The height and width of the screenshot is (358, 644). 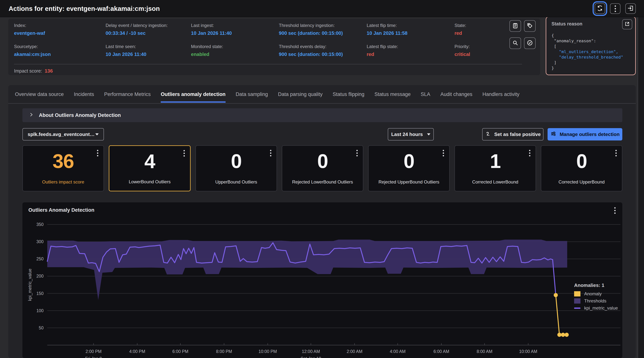 What do you see at coordinates (561, 315) in the screenshot?
I see `anomaly-line` at bounding box center [561, 315].